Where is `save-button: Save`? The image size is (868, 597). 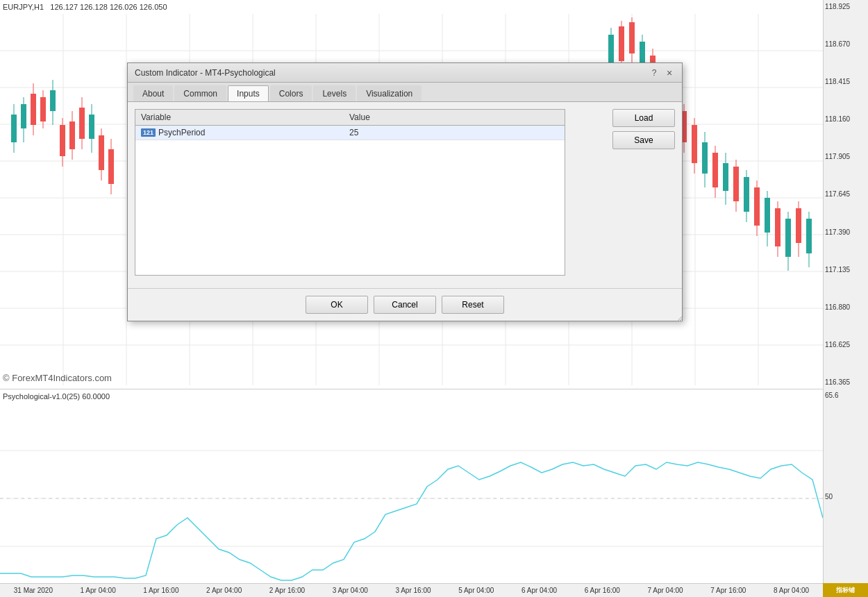
save-button: Save is located at coordinates (644, 140).